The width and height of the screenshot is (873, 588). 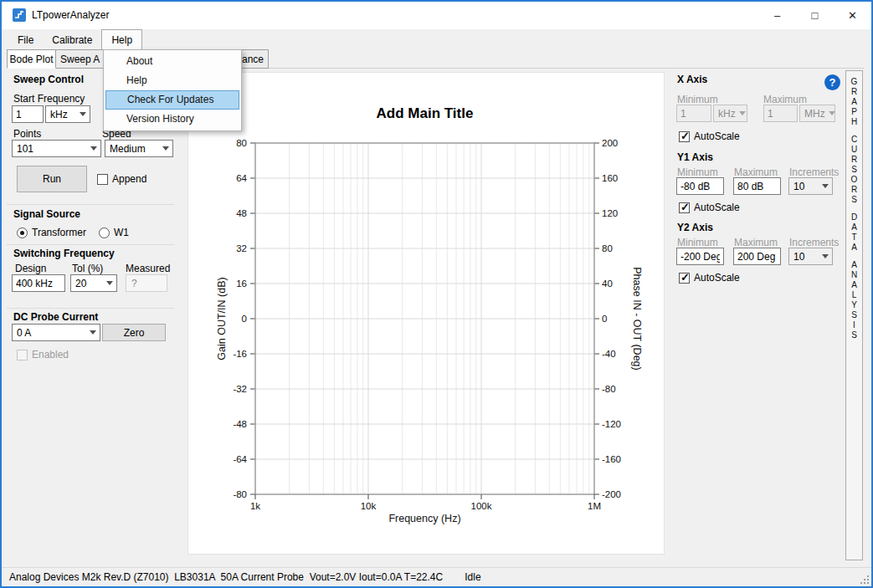 What do you see at coordinates (241, 143) in the screenshot?
I see `svg-text: 80` at bounding box center [241, 143].